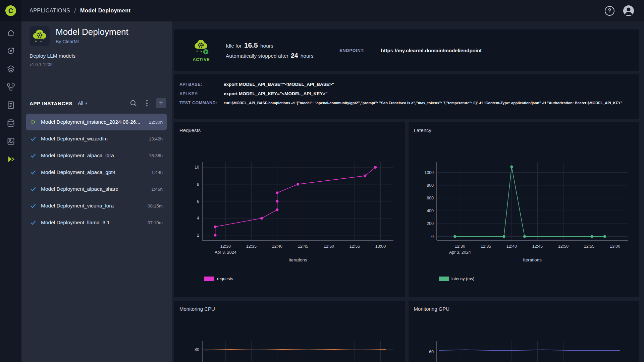 This screenshot has height=362, width=644. What do you see at coordinates (329, 246) in the screenshot?
I see `svg-text: 12:50` at bounding box center [329, 246].